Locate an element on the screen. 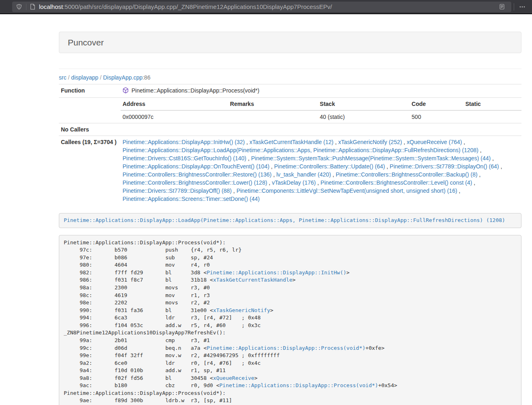 The height and width of the screenshot is (405, 532). reader-mode-icon is located at coordinates (502, 7).